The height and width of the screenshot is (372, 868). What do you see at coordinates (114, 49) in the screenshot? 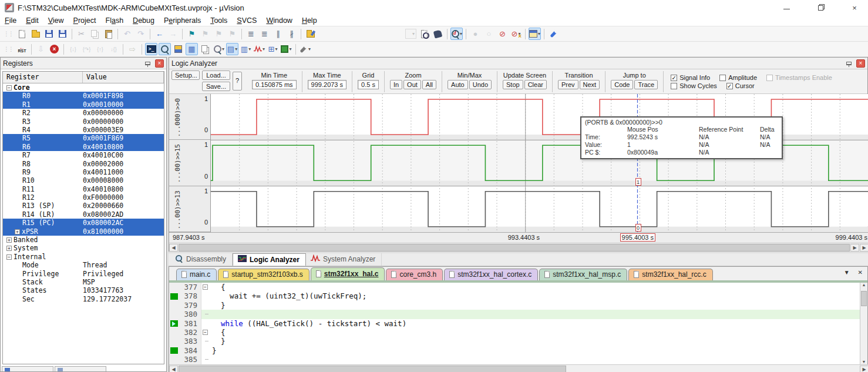
I see `run-to-line-icon: ↓{}` at bounding box center [114, 49].